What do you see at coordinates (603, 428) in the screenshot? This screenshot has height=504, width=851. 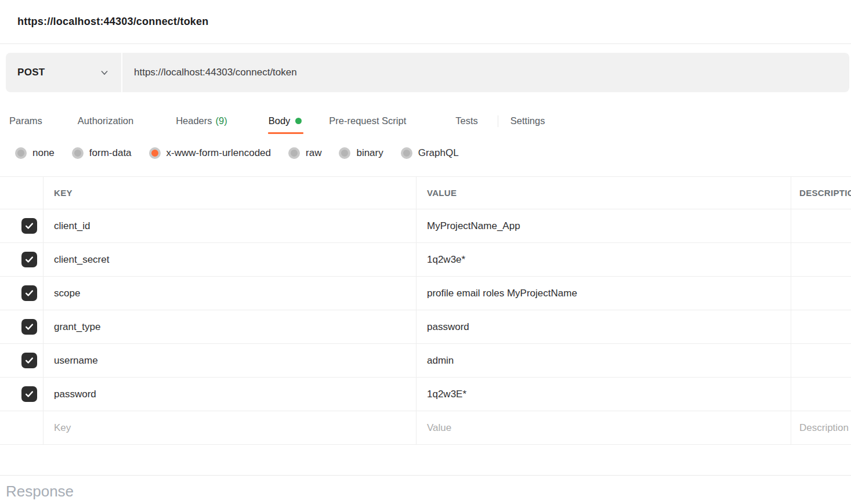 I see `new-value-input: Value` at bounding box center [603, 428].